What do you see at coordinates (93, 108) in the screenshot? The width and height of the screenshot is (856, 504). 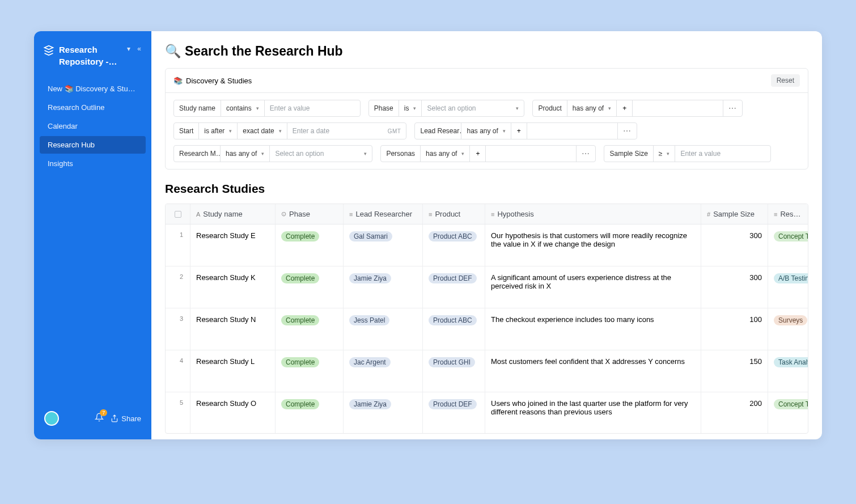 I see `nav-item-research-outline: Research Outline` at bounding box center [93, 108].